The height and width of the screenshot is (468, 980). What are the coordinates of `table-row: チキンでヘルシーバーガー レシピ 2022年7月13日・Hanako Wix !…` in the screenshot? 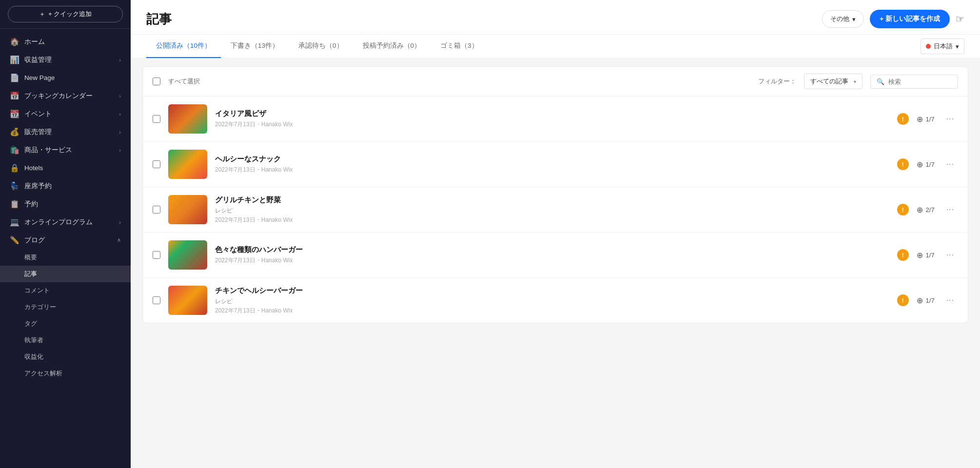 It's located at (555, 300).